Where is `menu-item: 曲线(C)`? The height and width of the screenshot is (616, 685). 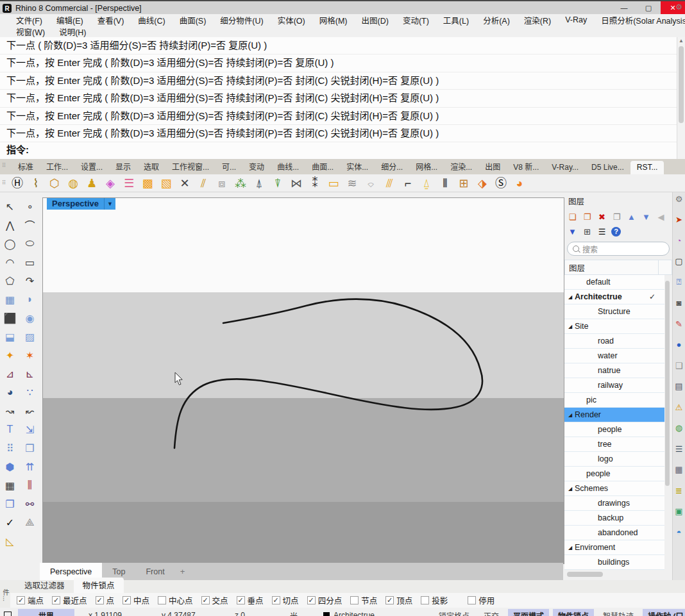
menu-item: 曲线(C) is located at coordinates (151, 21).